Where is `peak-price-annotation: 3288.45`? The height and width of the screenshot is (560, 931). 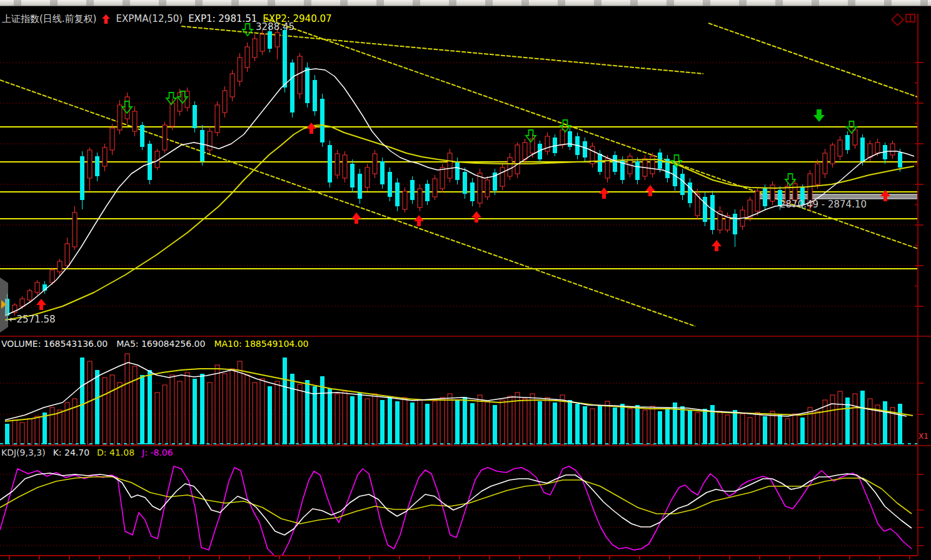
peak-price-annotation: 3288.45 is located at coordinates (275, 28).